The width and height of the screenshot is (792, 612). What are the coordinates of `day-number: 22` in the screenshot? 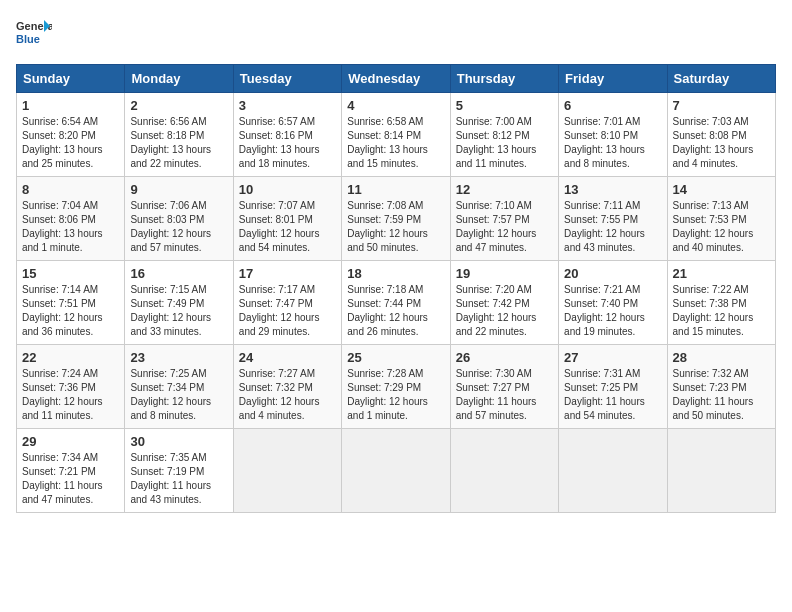 It's located at (70, 358).